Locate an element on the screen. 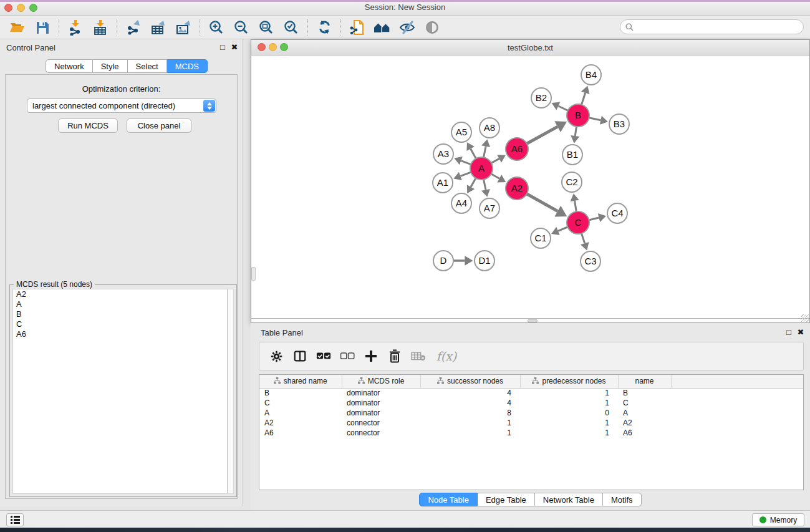 The image size is (810, 532). mcds-result-item: A6 is located at coordinates (120, 334).